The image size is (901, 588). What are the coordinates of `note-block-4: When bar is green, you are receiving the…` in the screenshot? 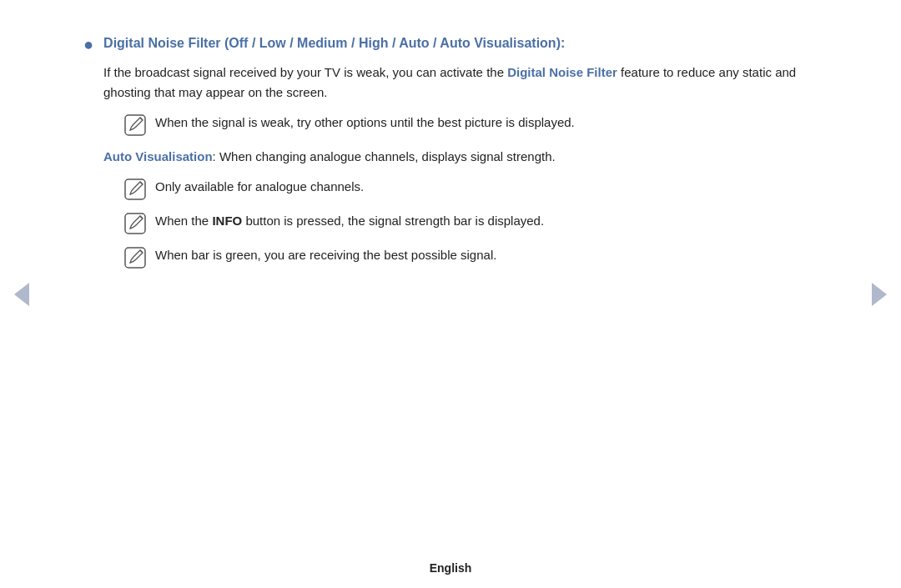 It's located at (462, 257).